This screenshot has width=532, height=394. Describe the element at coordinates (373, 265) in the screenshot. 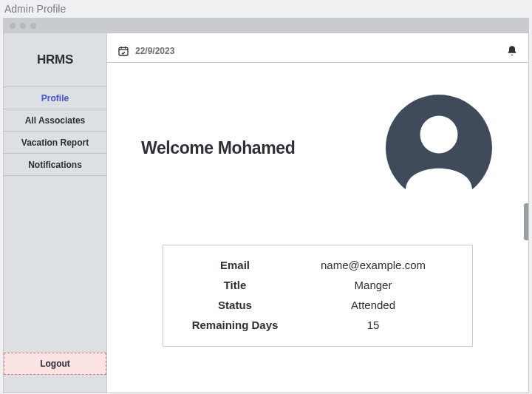

I see `info-value: name@example.com` at that location.